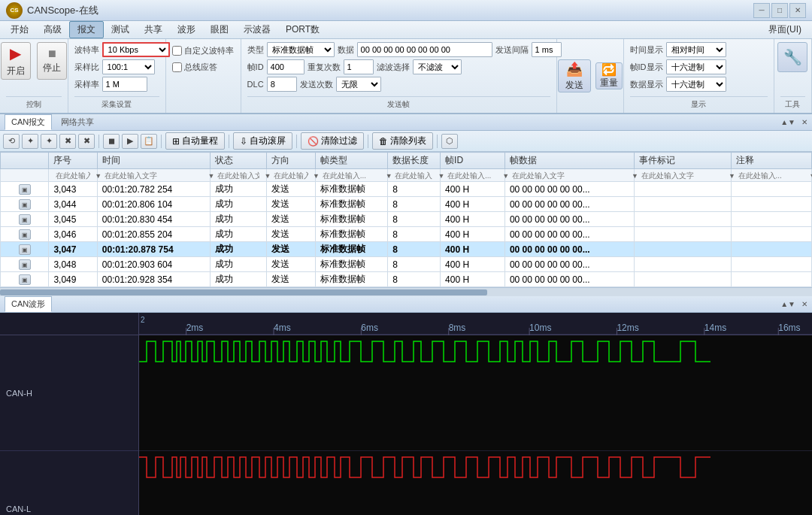 This screenshot has height=515, width=812. Describe the element at coordinates (69, 393) in the screenshot. I see `wave-channel-canh: CAN-H` at that location.